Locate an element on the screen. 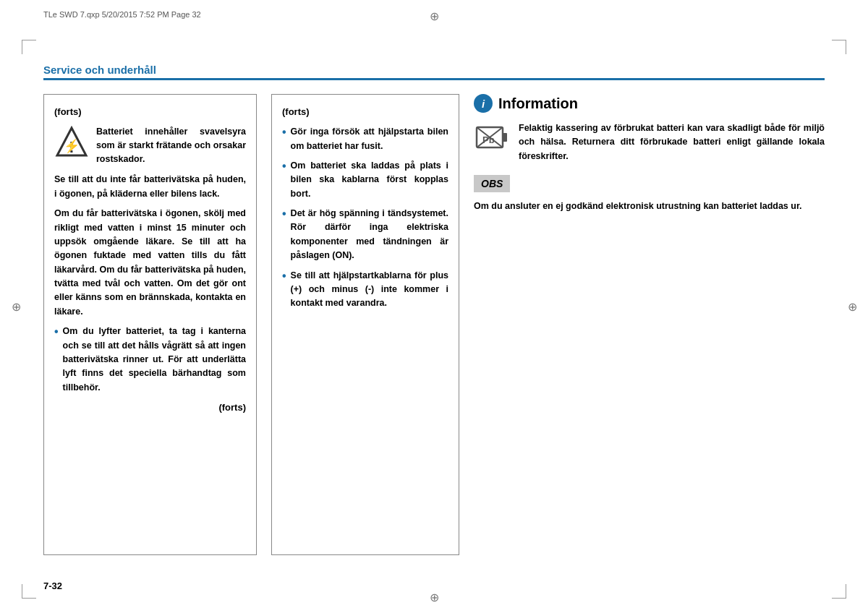 This screenshot has width=868, height=613. header-text: TLe SWD 7.qxp 5/20/2015 7:52 PM Page 32 is located at coordinates (122, 14).